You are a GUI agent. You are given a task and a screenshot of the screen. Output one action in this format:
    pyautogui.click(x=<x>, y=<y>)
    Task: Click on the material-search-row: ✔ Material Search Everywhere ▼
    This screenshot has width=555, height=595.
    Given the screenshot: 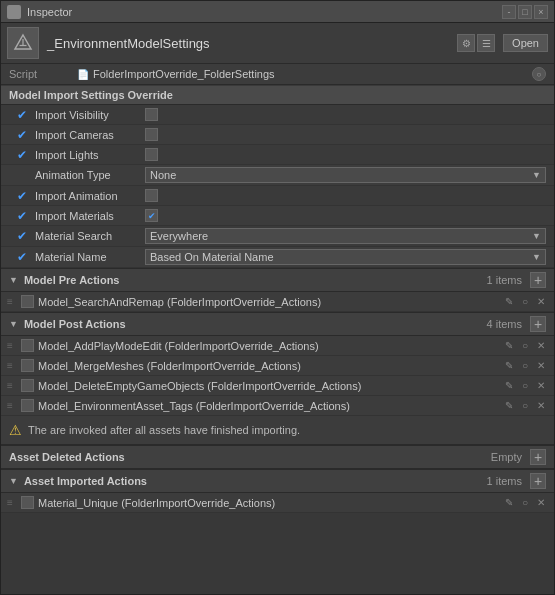 What is the action you would take?
    pyautogui.click(x=278, y=236)
    